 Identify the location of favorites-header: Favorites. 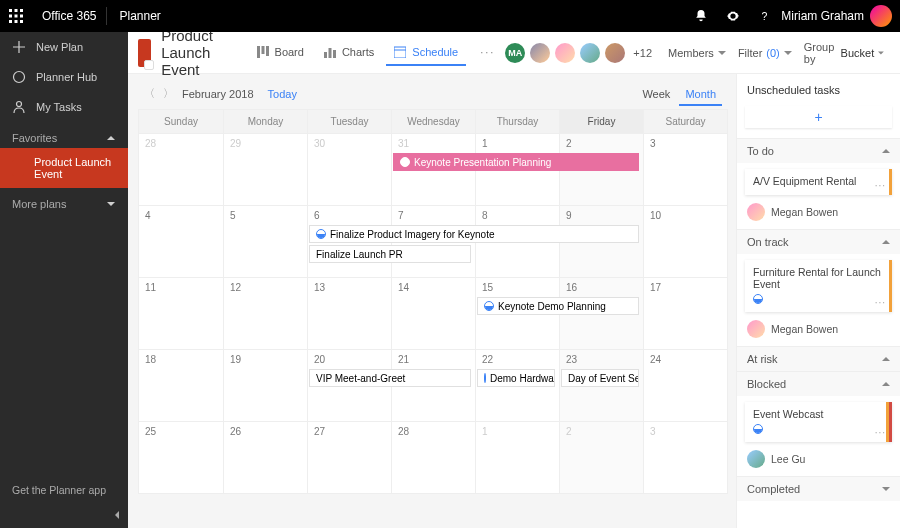
(64, 135).